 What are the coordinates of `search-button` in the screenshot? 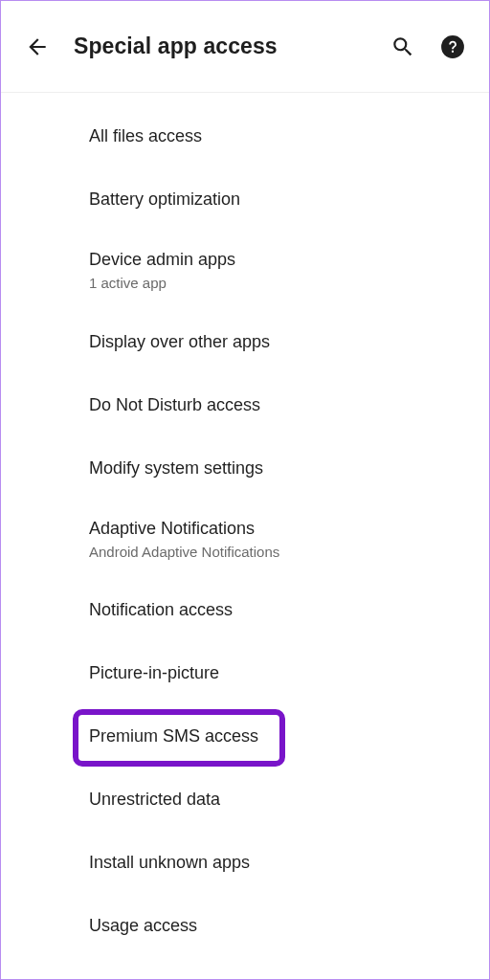 It's located at (403, 47).